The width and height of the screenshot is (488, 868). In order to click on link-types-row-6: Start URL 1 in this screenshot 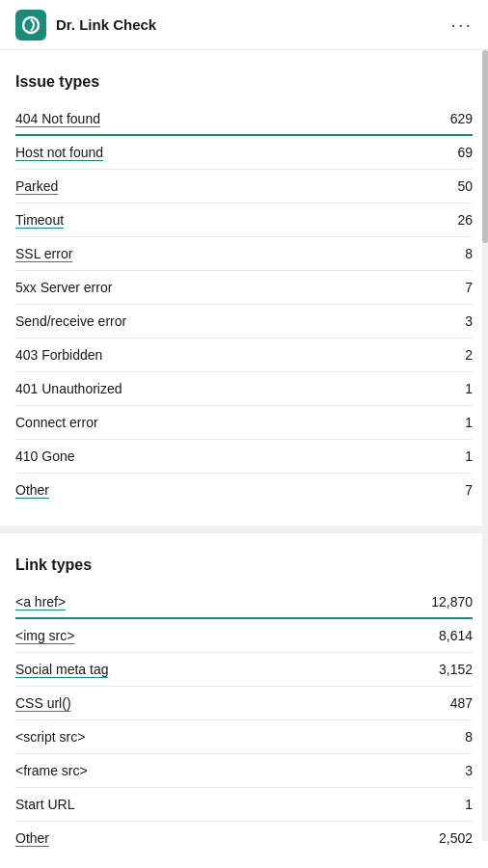, I will do `click(244, 804)`.